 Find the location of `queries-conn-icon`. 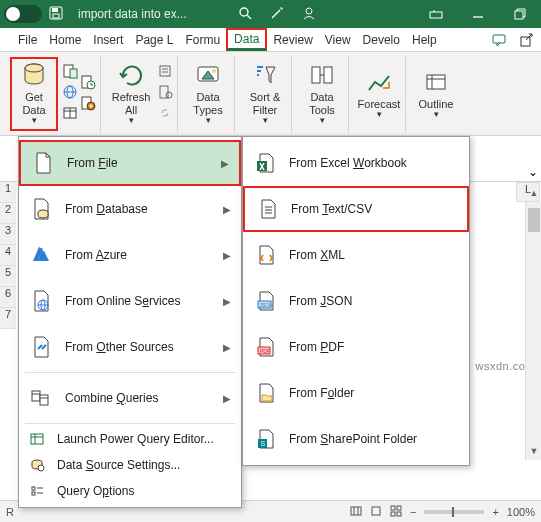

queries-conn-icon is located at coordinates (165, 72).